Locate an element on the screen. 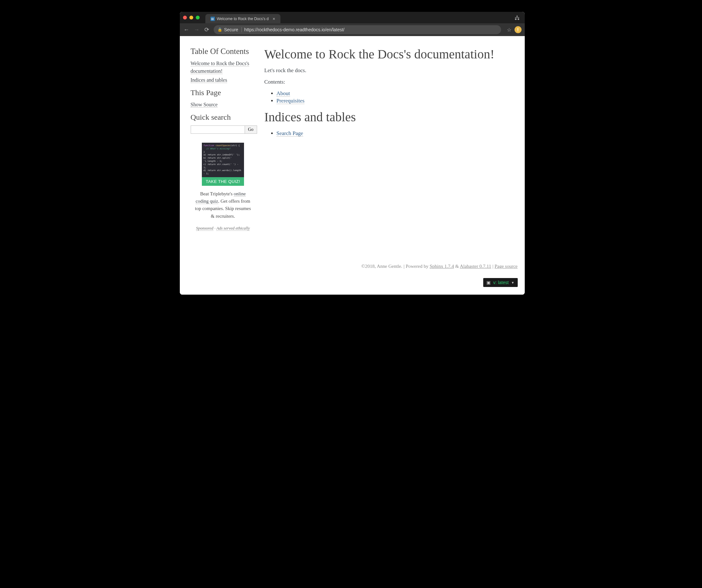 Image resolution: width=702 pixels, height=588 pixels. index-link-search: Search Page is located at coordinates (290, 134).